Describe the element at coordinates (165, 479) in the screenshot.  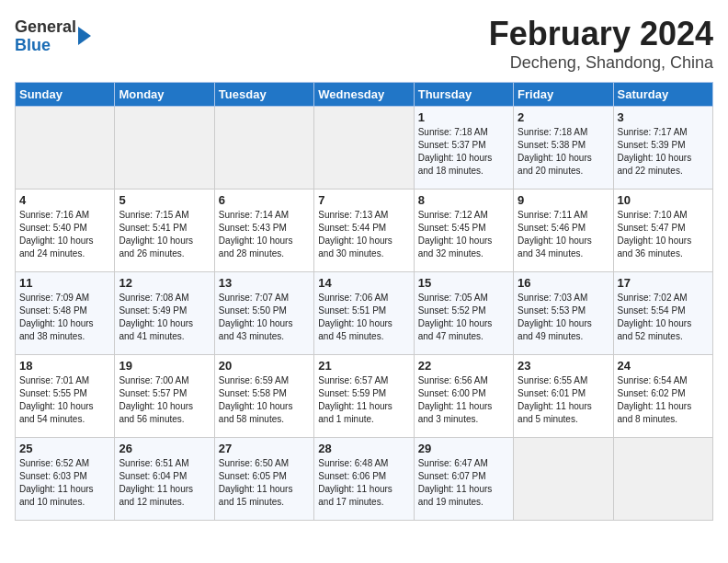
I see `calendar-cell: 26Sunrise: 6:51 AM Sunset: 6:04 PM Dayli…` at that location.